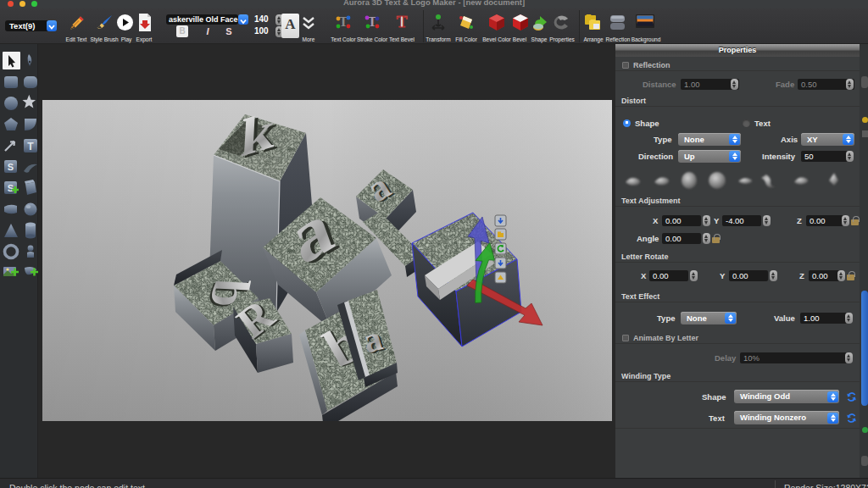  I want to click on svg-text: k, so click(258, 134).